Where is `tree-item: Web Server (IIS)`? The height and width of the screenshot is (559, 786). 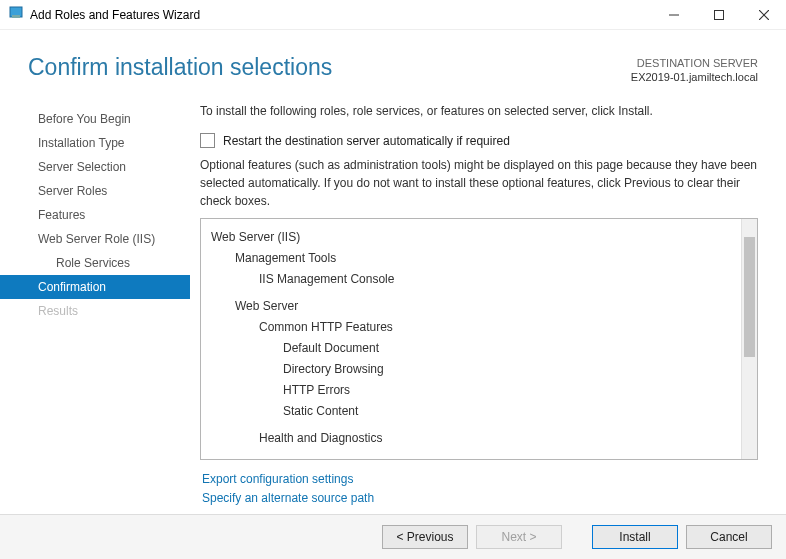 tree-item: Web Server (IIS) is located at coordinates (471, 238).